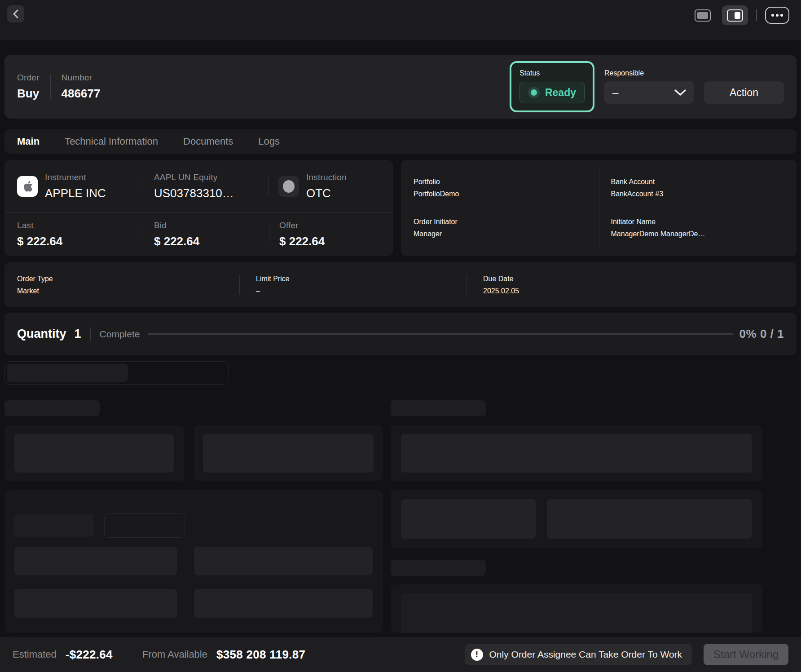 The image size is (801, 672). What do you see at coordinates (289, 186) in the screenshot?
I see `instruction-icon` at bounding box center [289, 186].